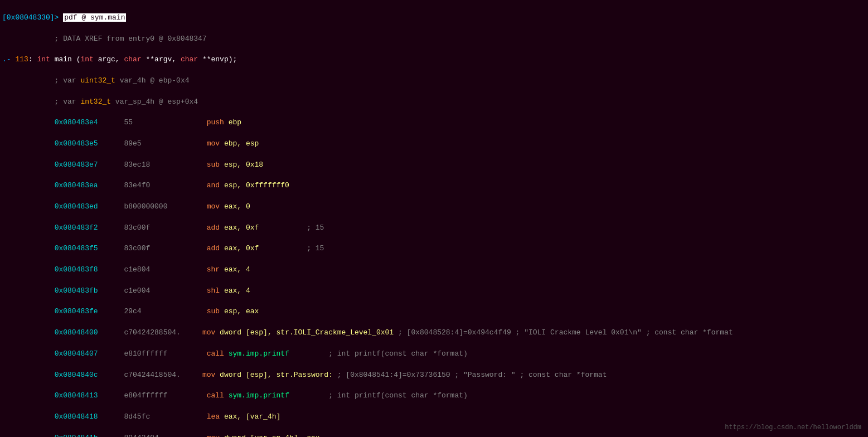 The image size is (868, 437). I want to click on op7: eax, 0xf, so click(241, 249).